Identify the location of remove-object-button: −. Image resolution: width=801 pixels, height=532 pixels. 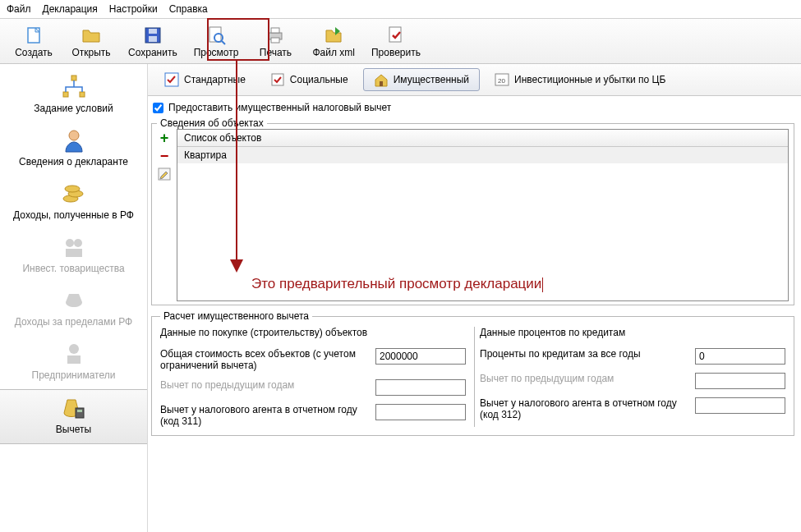
(164, 156).